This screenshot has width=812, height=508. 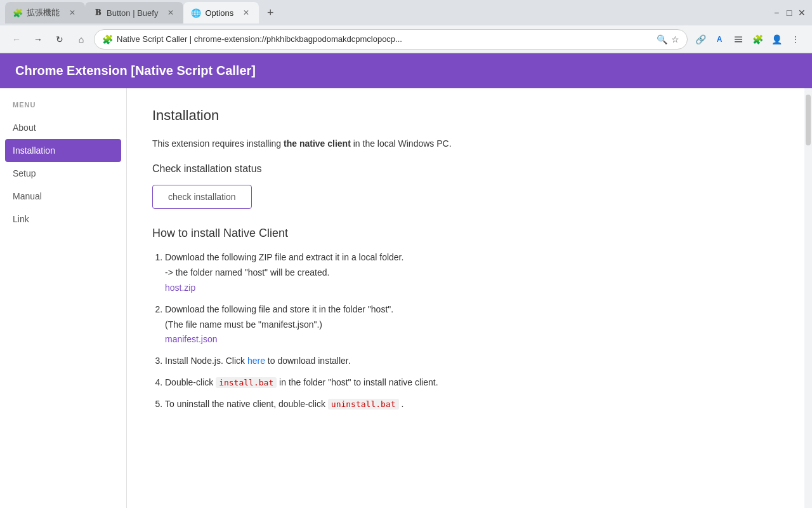 What do you see at coordinates (802, 13) in the screenshot?
I see `close-button: ✕` at bounding box center [802, 13].